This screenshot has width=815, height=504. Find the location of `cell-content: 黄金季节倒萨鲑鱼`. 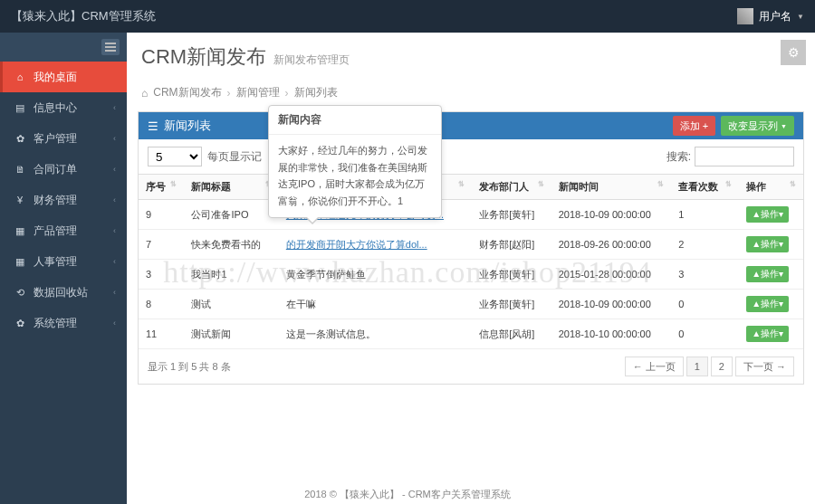

cell-content: 黄金季节倒萨鲑鱼 is located at coordinates (375, 275).